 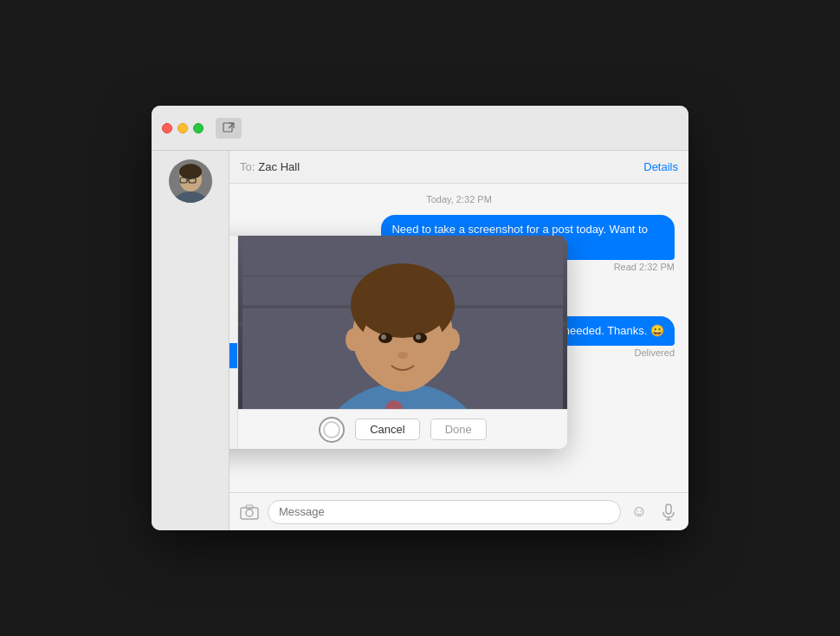 I want to click on traffic-lights, so click(x=183, y=128).